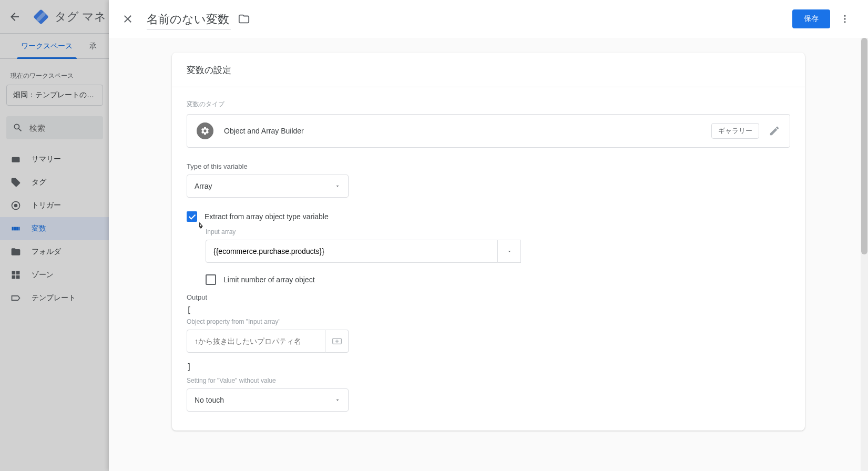 The height and width of the screenshot is (471, 868). I want to click on panel-body: 変数の設定 変数のタイプ Object and Array Builder ギャ…, so click(488, 48).